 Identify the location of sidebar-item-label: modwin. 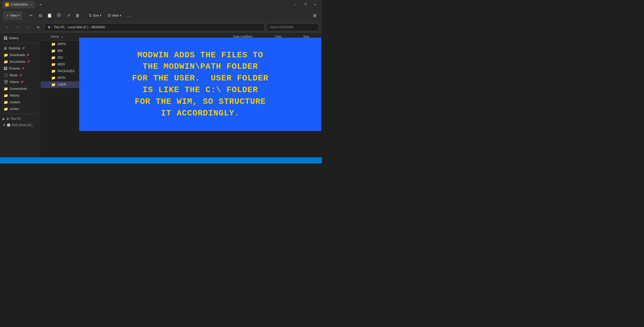
(15, 102).